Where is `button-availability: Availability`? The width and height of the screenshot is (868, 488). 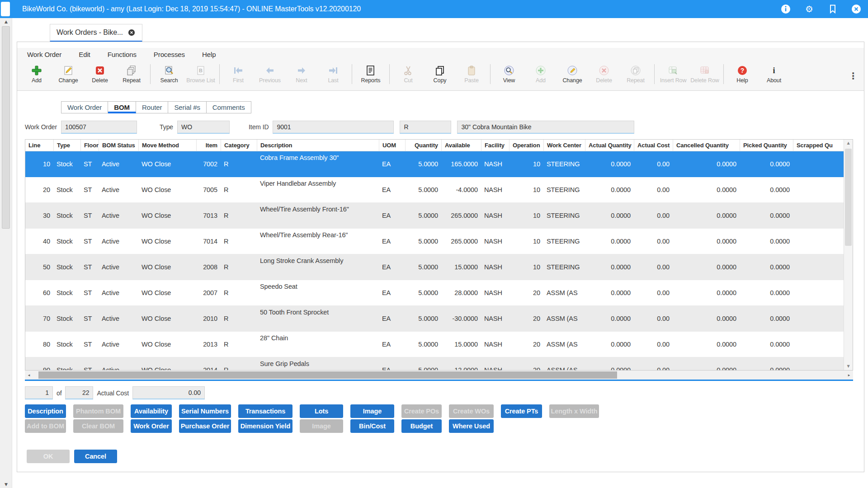 button-availability: Availability is located at coordinates (151, 411).